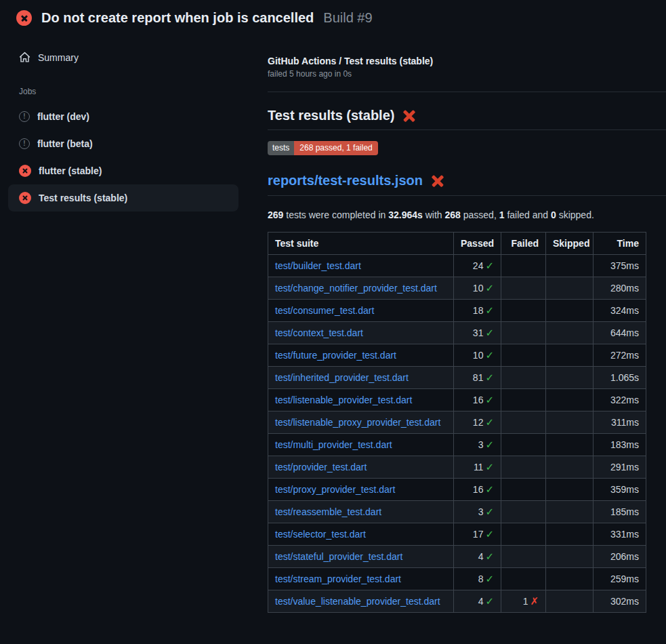 Image resolution: width=666 pixels, height=644 pixels. I want to click on suite-link: test/value_listenable_provider_test.dart, so click(358, 601).